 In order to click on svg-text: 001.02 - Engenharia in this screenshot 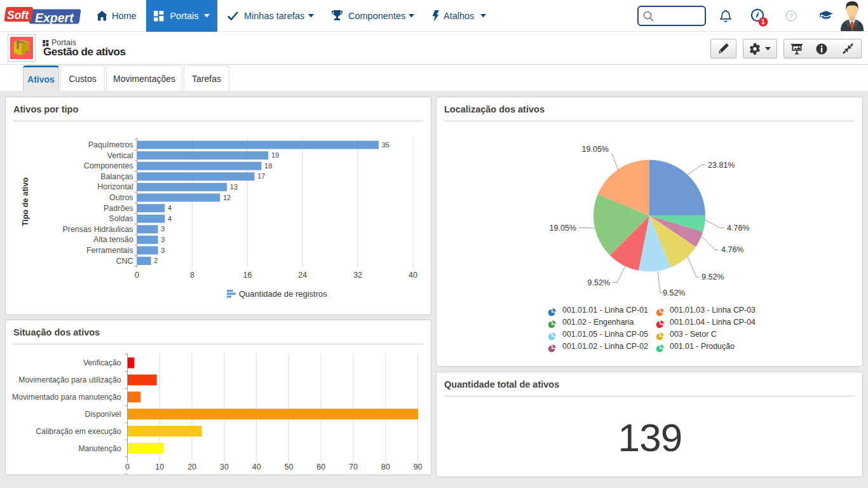, I will do `click(598, 322)`.